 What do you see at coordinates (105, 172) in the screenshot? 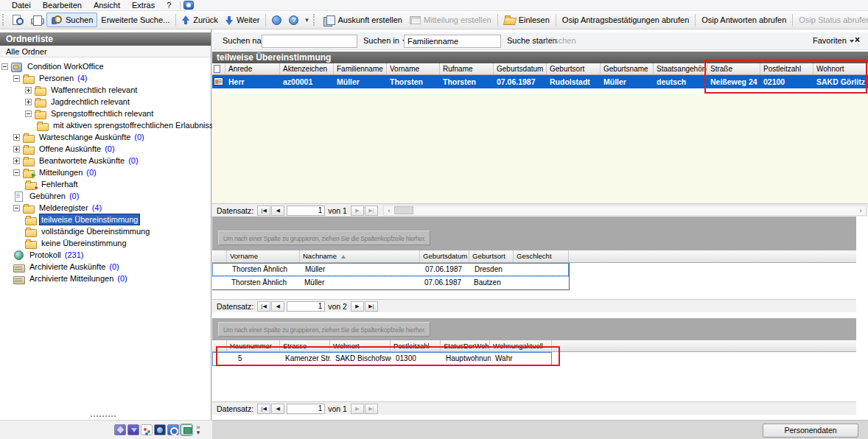
I see `sidebar-item-mitteilungen: Mitteilungen(0)` at bounding box center [105, 172].